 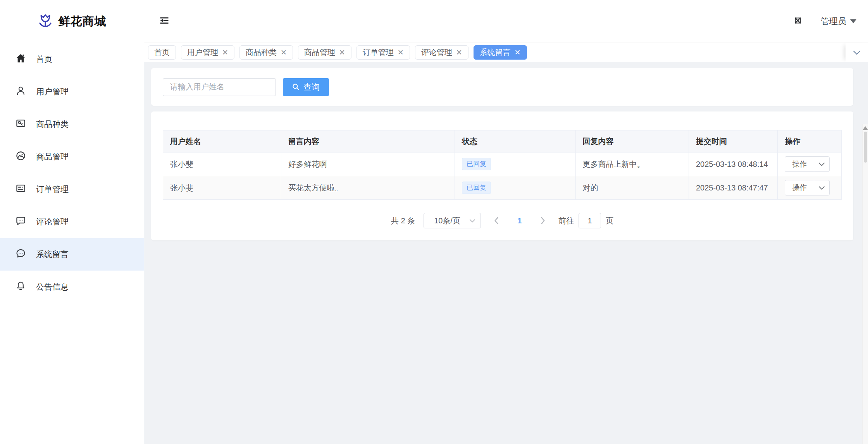 I want to click on admin-dropdown: 管理员, so click(x=839, y=21).